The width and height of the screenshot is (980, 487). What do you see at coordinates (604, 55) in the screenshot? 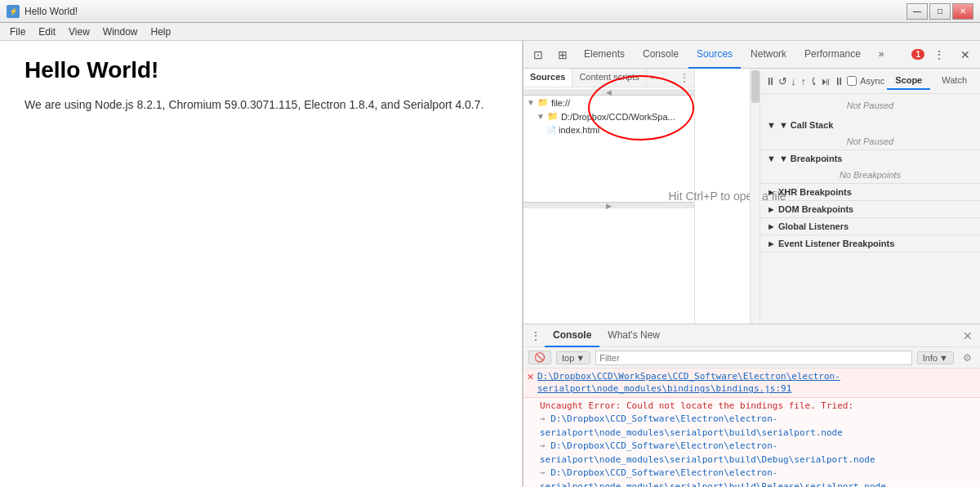
I see `tab-elements: Elements` at bounding box center [604, 55].